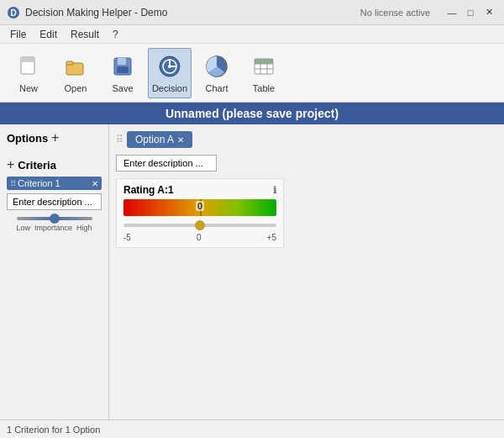 This screenshot has height=438, width=504. I want to click on save-button: Save, so click(123, 73).